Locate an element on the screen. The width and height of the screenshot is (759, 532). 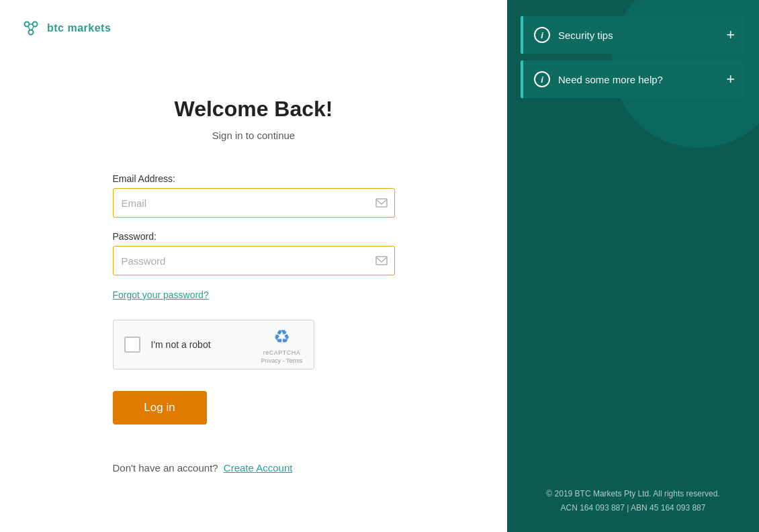
create-account-link: Create Account is located at coordinates (258, 468).